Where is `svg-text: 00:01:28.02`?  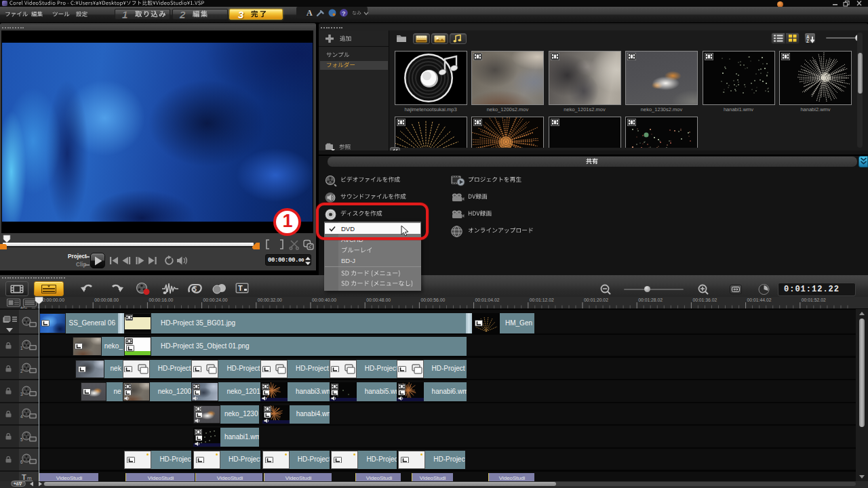
svg-text: 00:01:28.02 is located at coordinates (650, 300).